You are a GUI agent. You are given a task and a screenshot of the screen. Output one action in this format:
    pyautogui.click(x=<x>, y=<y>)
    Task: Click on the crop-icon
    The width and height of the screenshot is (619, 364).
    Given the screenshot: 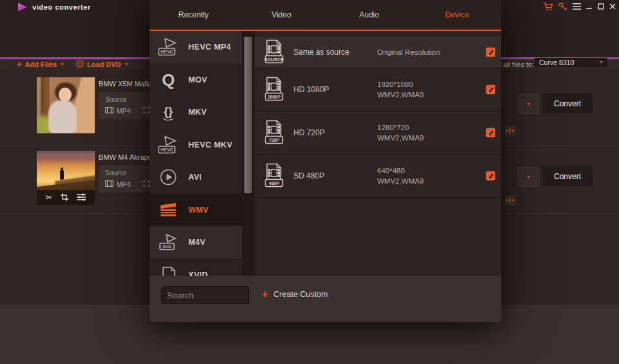 What is the action you would take?
    pyautogui.click(x=64, y=198)
    